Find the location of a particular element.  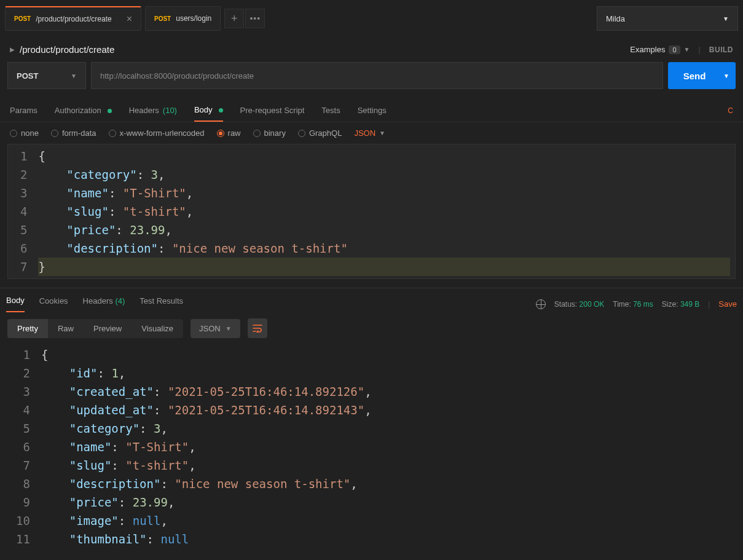

method-select: POST ▼ is located at coordinates (47, 76).